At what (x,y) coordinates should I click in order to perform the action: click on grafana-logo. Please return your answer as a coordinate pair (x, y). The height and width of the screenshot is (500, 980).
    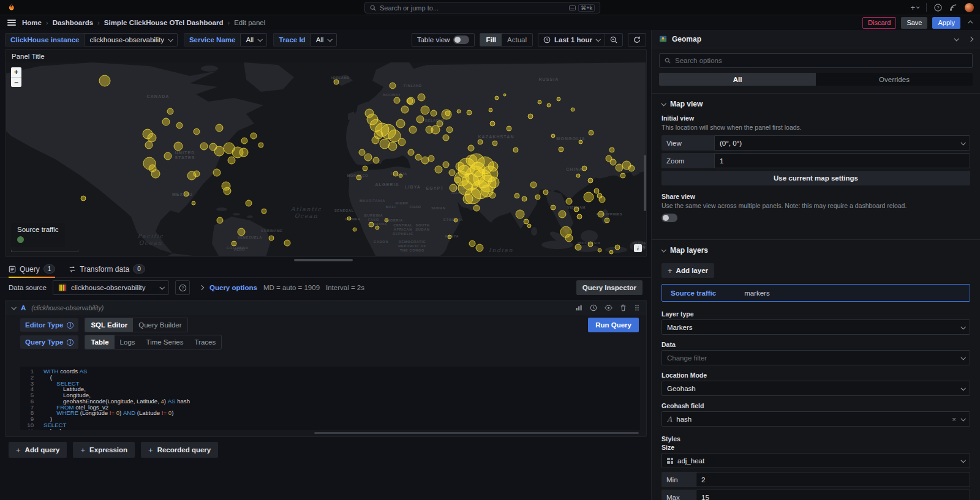
    Looking at the image, I should click on (12, 7).